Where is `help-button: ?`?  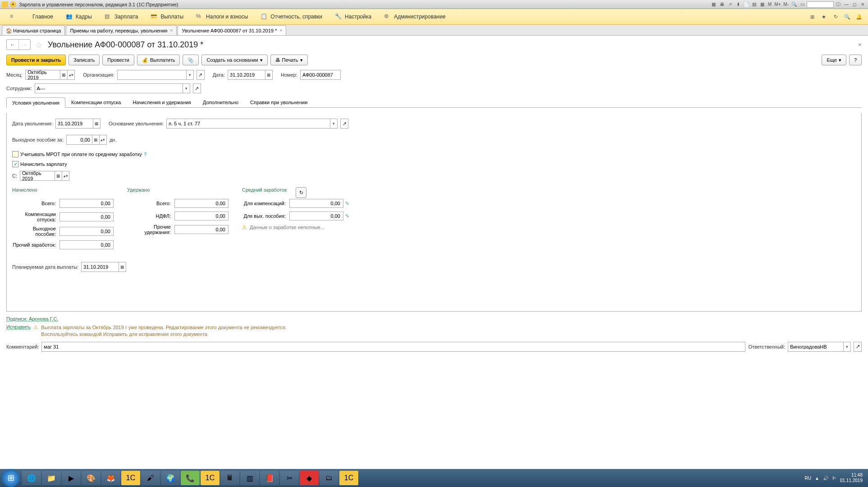
help-button: ? is located at coordinates (855, 60).